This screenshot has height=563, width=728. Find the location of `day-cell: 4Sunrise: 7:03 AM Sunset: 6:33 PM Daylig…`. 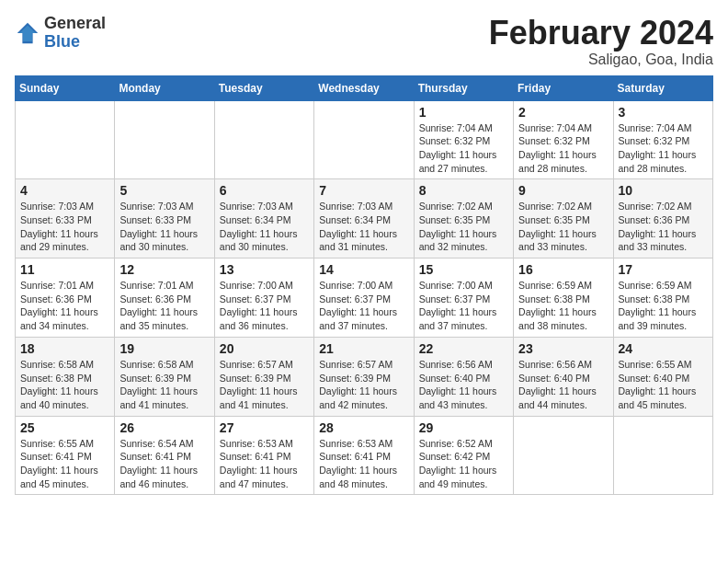

day-cell: 4Sunrise: 7:03 AM Sunset: 6:33 PM Daylig… is located at coordinates (65, 219).